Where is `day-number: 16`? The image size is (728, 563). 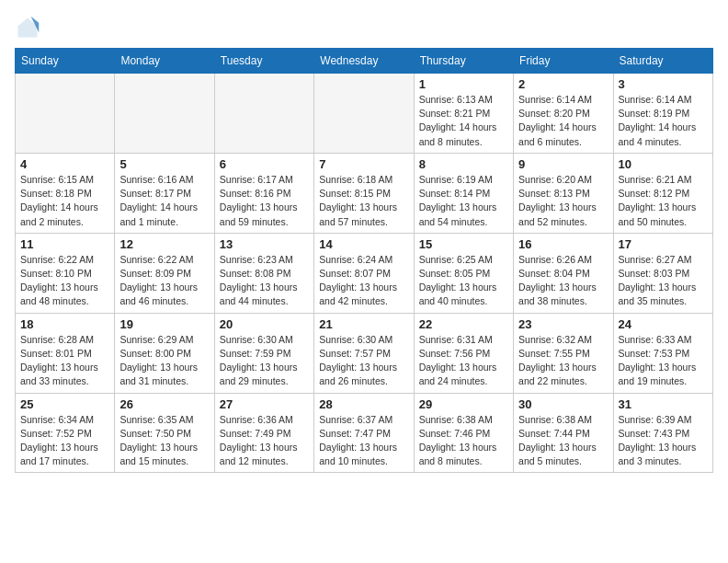 day-number: 16 is located at coordinates (563, 245).